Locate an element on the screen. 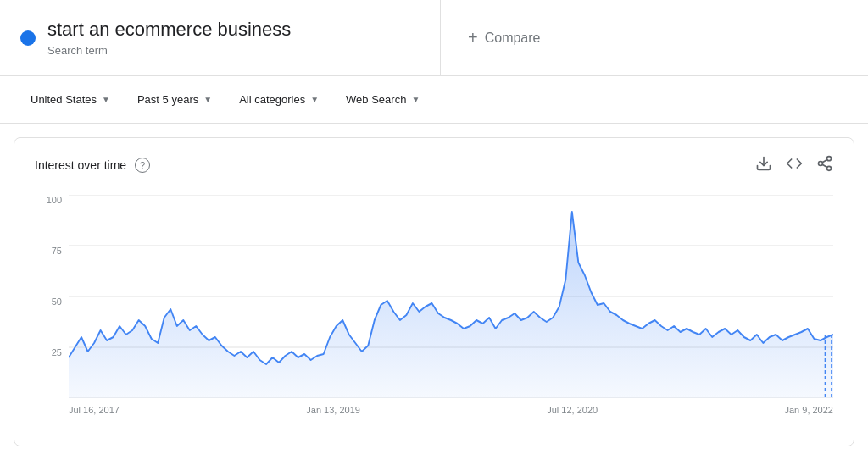 The height and width of the screenshot is (454, 868). compare-button: + Compare is located at coordinates (504, 37).